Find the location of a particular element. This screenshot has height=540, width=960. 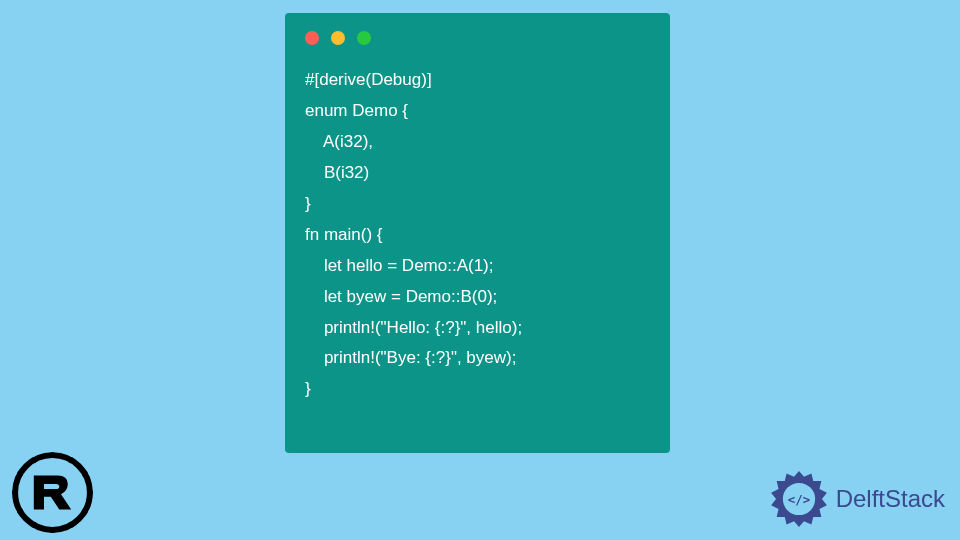

window-controls is located at coordinates (478, 38).